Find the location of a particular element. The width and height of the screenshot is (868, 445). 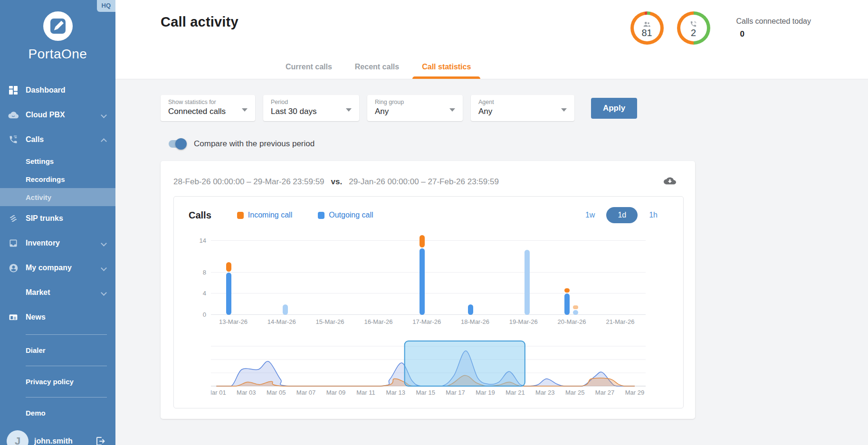

overview-x-label: Mar 29 is located at coordinates (635, 392).